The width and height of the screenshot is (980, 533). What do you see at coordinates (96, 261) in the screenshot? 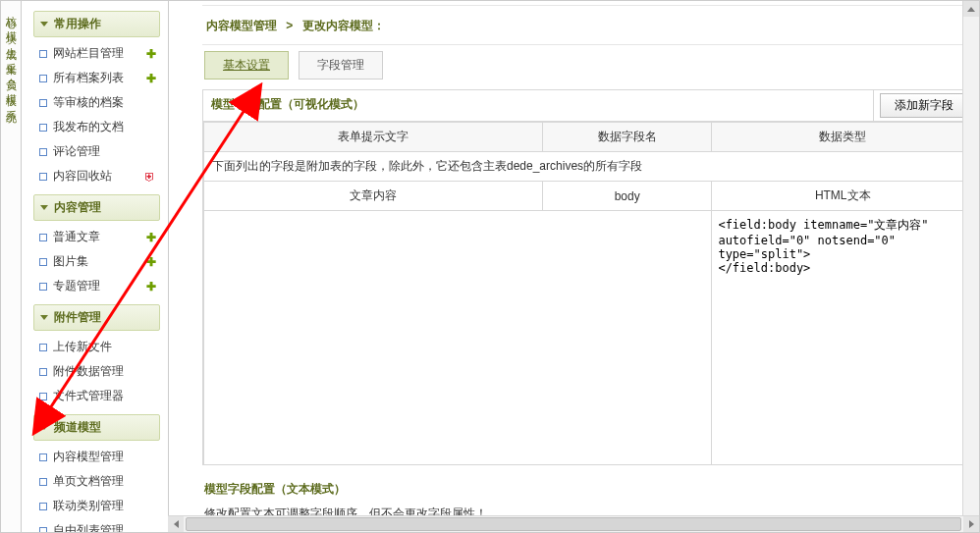
I see `sidebar-menu: 普通文章✚ 图片集✚ 专题管理✚` at bounding box center [96, 261].